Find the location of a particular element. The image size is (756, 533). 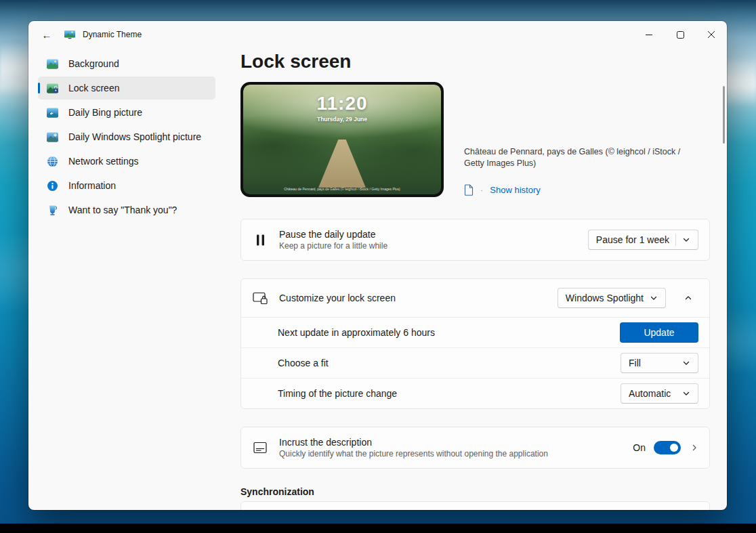

pause-duration-button: Pause for 1 week is located at coordinates (644, 240).